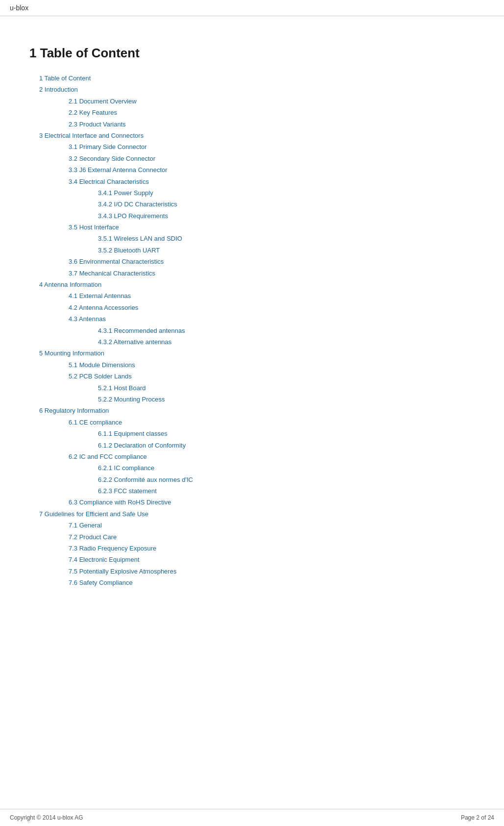 Image resolution: width=504 pixels, height=826 pixels. I want to click on page-header: u-blox, so click(252, 8).